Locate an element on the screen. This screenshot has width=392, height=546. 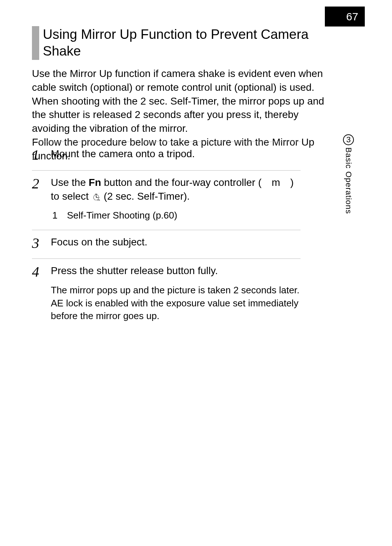
cross-reference: 1 Self-Timer Shooting (p.60) is located at coordinates (176, 216).